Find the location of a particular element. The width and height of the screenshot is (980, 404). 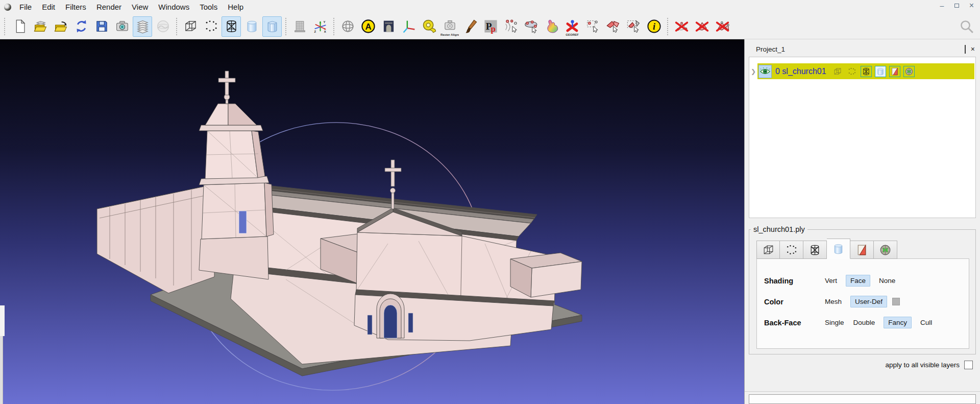

option-vert: Vert is located at coordinates (831, 281).